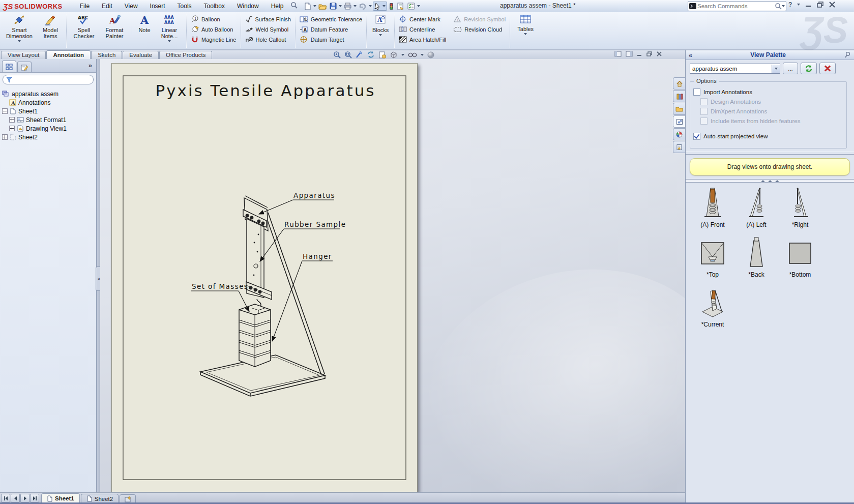 The height and width of the screenshot is (504, 854). What do you see at coordinates (331, 40) in the screenshot?
I see `datum-target-button: Datum Target` at bounding box center [331, 40].